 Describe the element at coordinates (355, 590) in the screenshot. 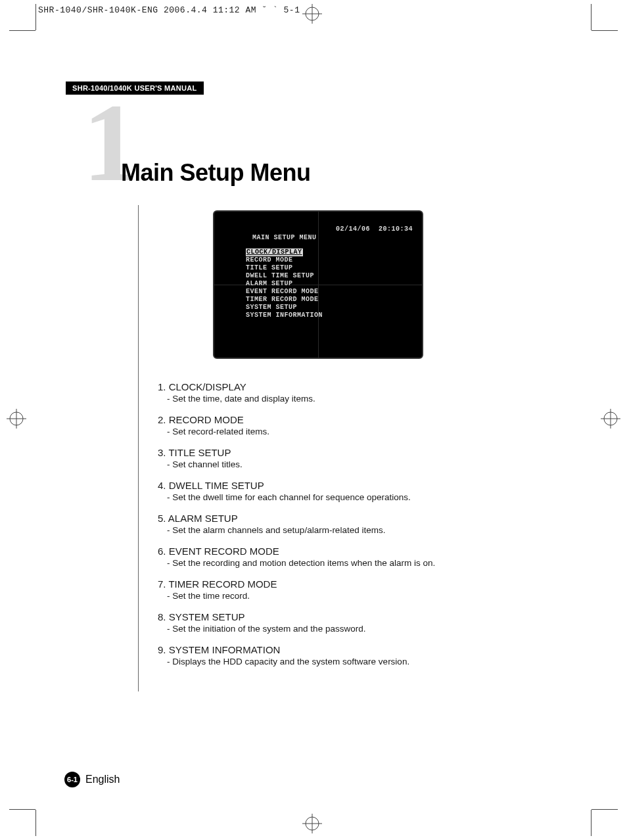

I see `description-item: 7. TIMER RECORD MODE- Set the time recor…` at that location.